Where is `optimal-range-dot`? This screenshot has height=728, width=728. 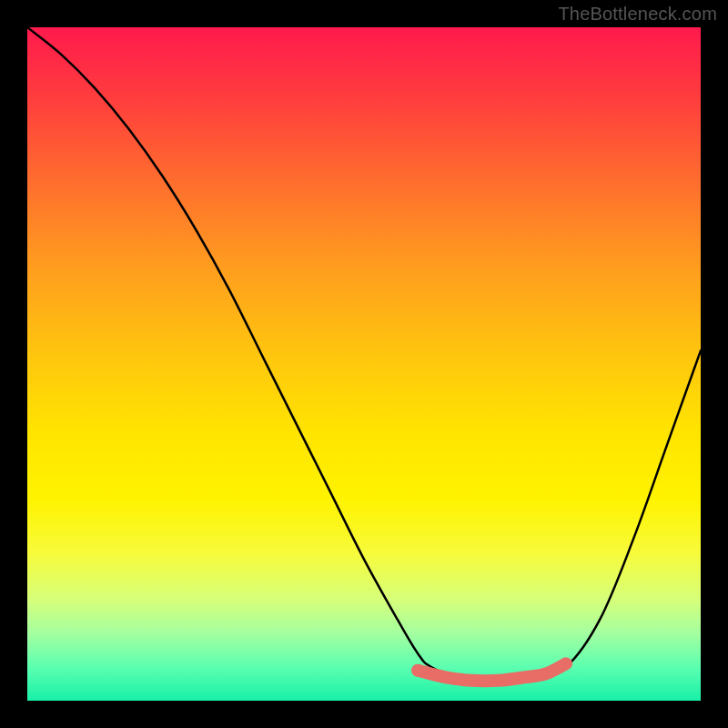
optimal-range-dot is located at coordinates (418, 671).